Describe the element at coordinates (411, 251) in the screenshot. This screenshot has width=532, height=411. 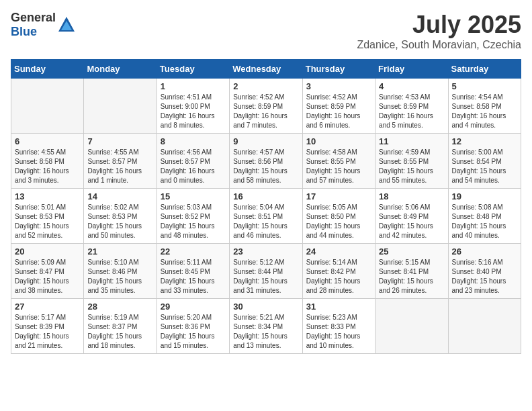
I see `day-number: 25` at that location.